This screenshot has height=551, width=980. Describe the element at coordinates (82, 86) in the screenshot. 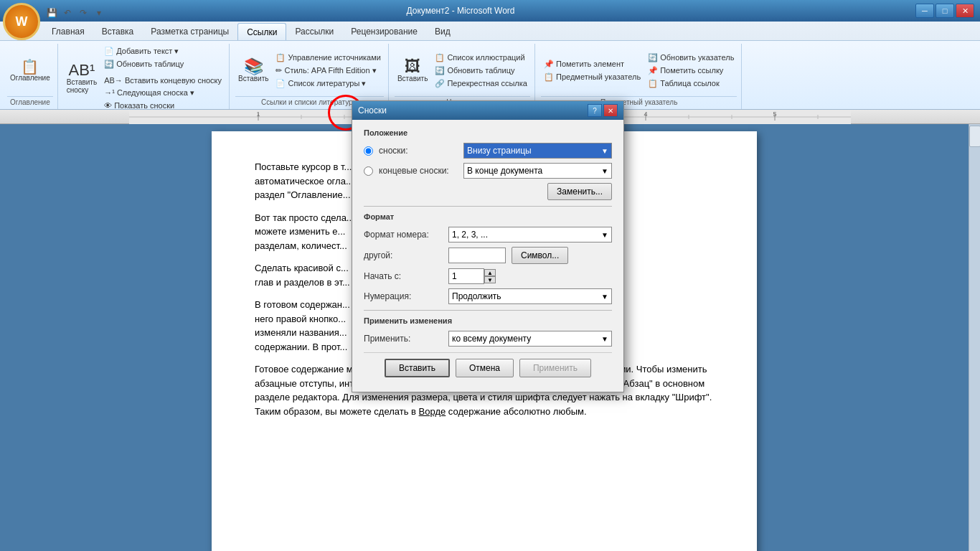

I see `insert-footnote-label: Вставитьсноску` at that location.